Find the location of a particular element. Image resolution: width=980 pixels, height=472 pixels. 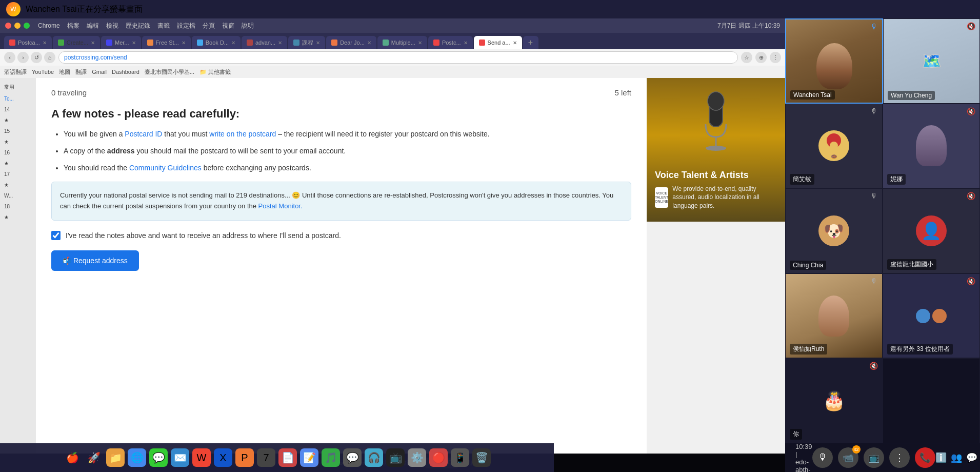

community-guidelines-link: Community Guidelines is located at coordinates (165, 168).